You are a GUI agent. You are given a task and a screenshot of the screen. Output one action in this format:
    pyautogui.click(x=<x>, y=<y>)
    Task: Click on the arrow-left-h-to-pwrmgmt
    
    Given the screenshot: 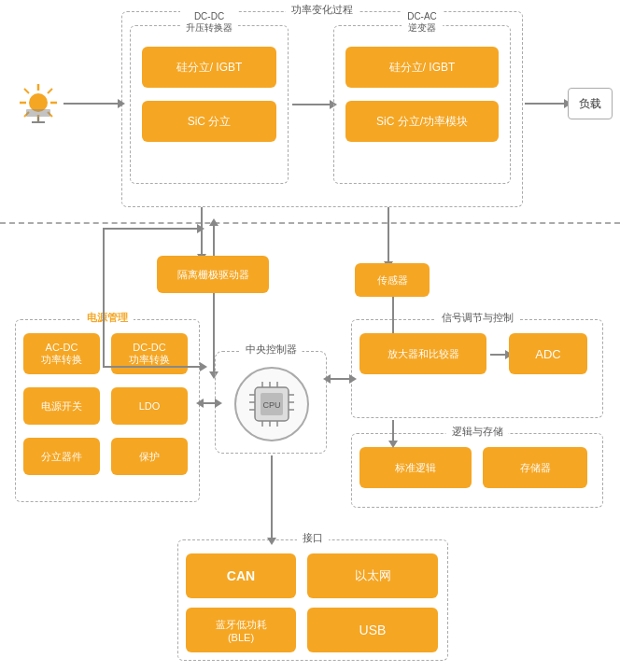 What is the action you would take?
    pyautogui.click(x=152, y=367)
    